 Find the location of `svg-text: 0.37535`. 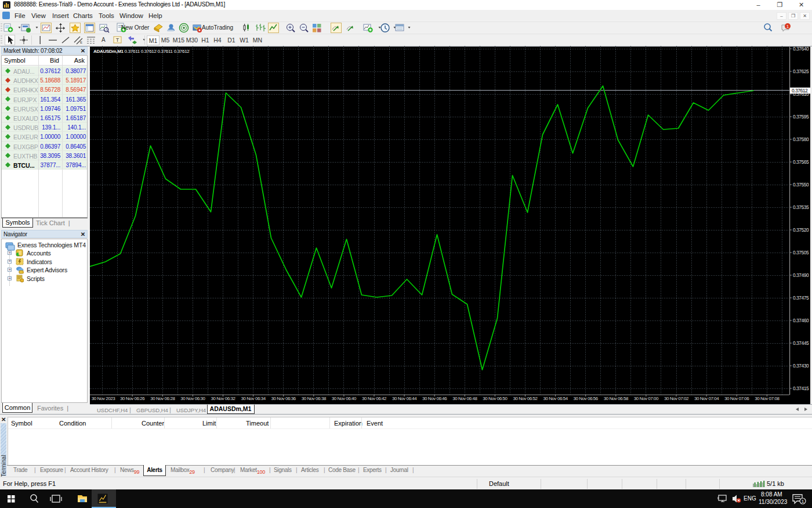

svg-text: 0.37535 is located at coordinates (801, 207).